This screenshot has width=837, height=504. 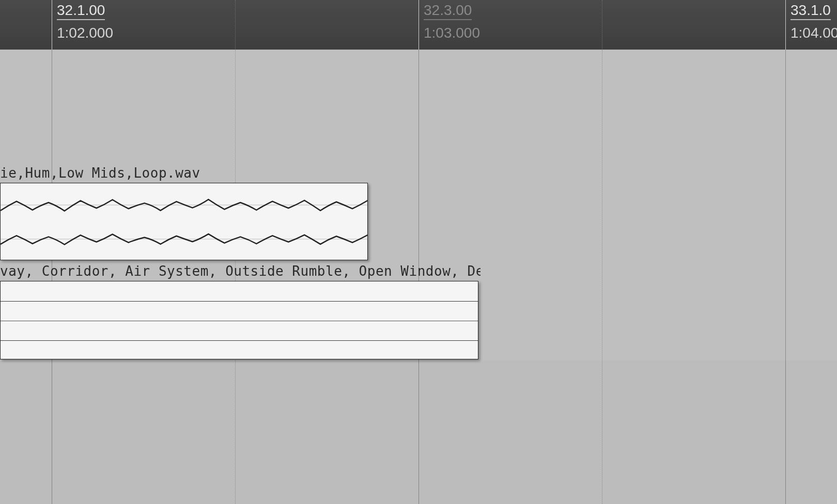 I want to click on waveform, so click(x=184, y=222).